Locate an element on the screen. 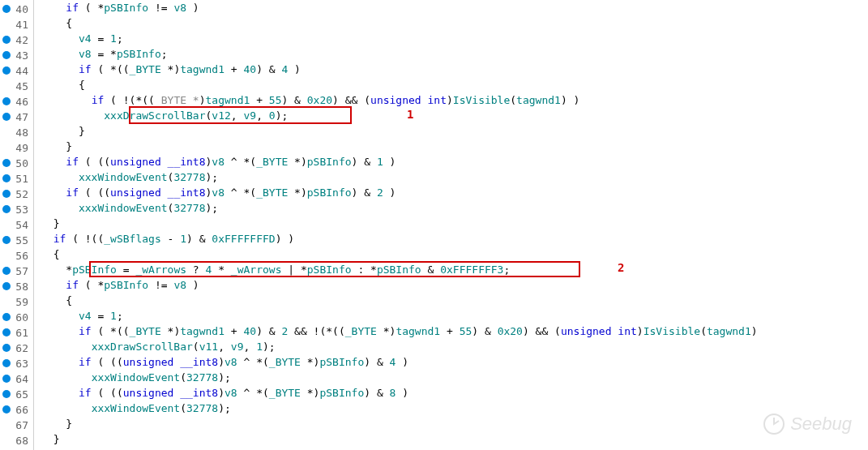 Image resolution: width=868 pixels, height=450 pixels. code-line: if ( !((_wSBflags - 1) & 0xFFFFFFFD) ) is located at coordinates (454, 240).